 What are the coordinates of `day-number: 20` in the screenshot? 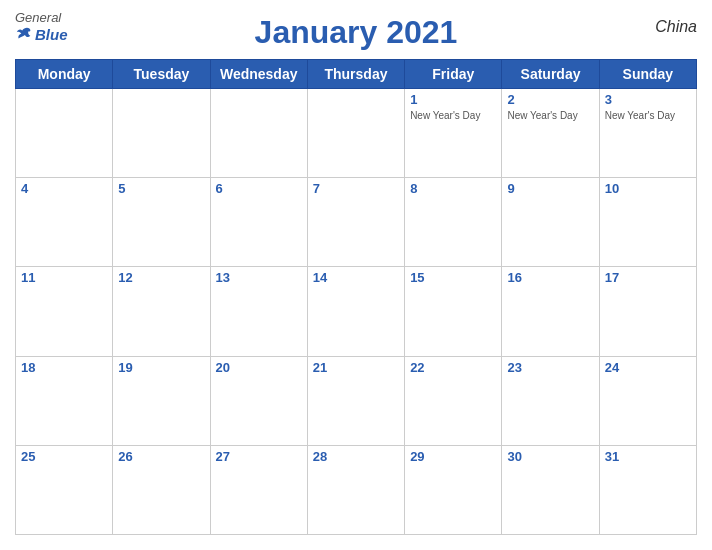 It's located at (259, 368).